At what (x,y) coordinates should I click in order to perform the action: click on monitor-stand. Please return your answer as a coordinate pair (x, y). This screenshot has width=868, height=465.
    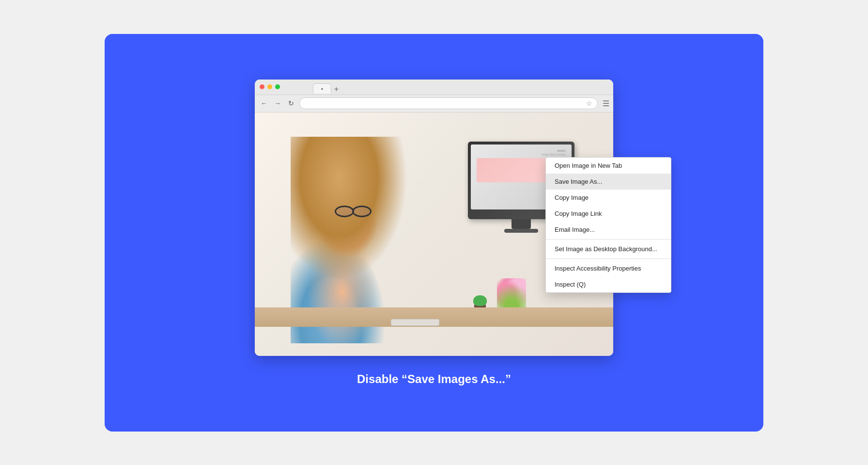
    Looking at the image, I should click on (521, 224).